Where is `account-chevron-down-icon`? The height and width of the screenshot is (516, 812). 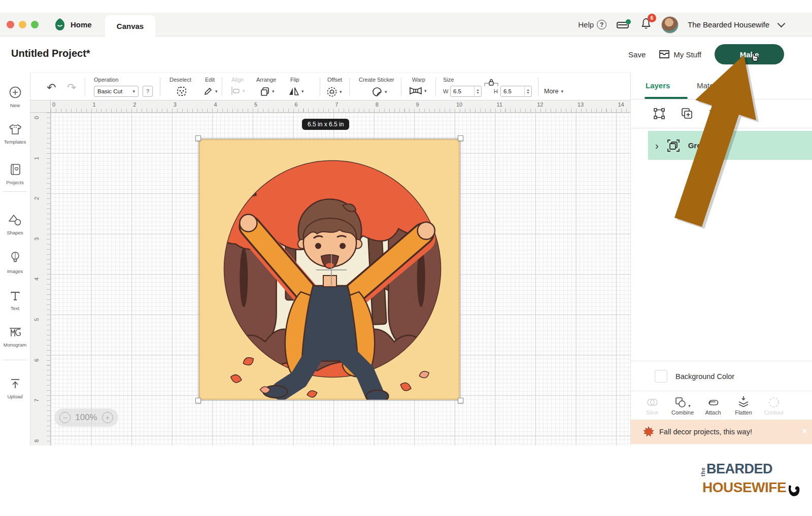 account-chevron-down-icon is located at coordinates (782, 24).